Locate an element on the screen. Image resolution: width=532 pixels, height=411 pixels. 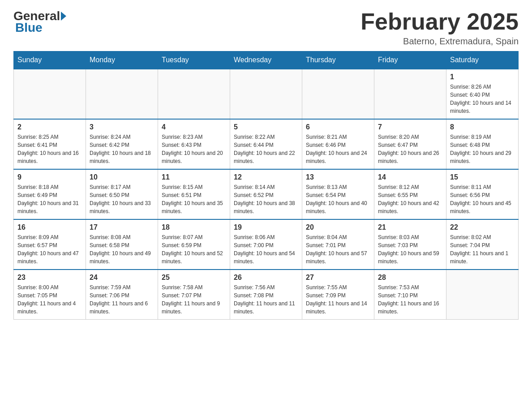
calendar-header-friday: Friday is located at coordinates (410, 60).